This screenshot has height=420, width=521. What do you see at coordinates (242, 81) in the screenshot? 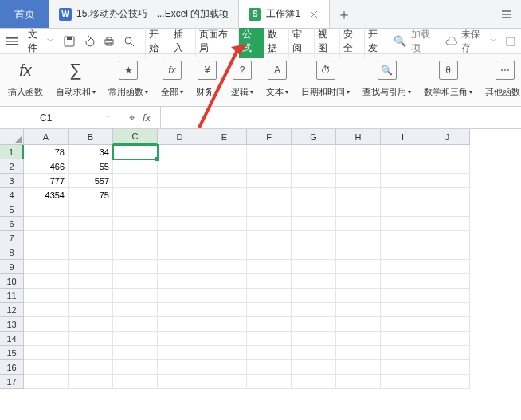
I see `ribbon-group-5: ?逻辑▾` at bounding box center [242, 81].